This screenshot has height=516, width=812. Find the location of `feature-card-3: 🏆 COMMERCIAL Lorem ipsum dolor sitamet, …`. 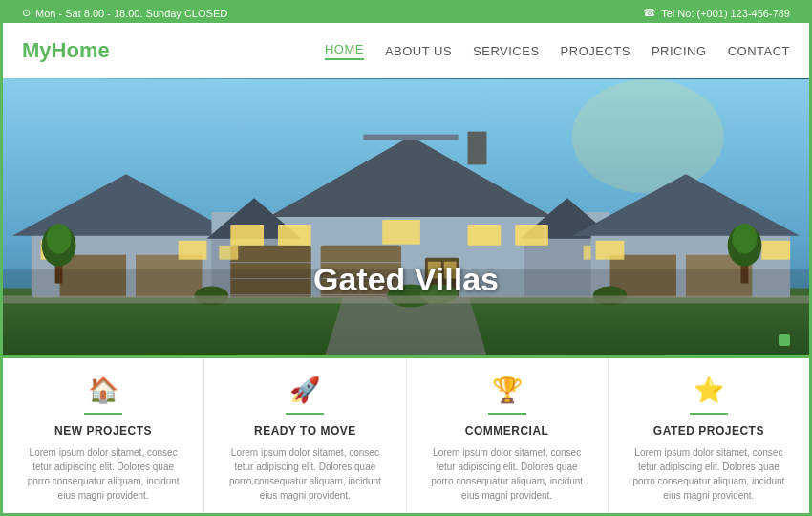

feature-card-3: 🏆 COMMERCIAL Lorem ipsum dolor sitamet, … is located at coordinates (508, 438).